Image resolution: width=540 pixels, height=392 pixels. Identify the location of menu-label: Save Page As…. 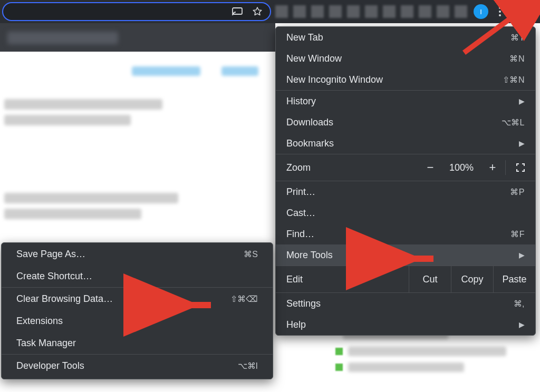
(51, 254).